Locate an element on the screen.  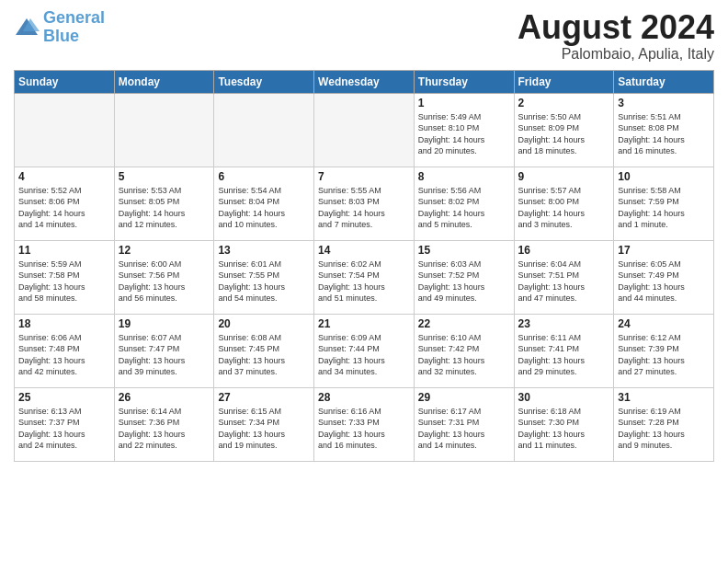
day-number: 31 is located at coordinates (664, 397).